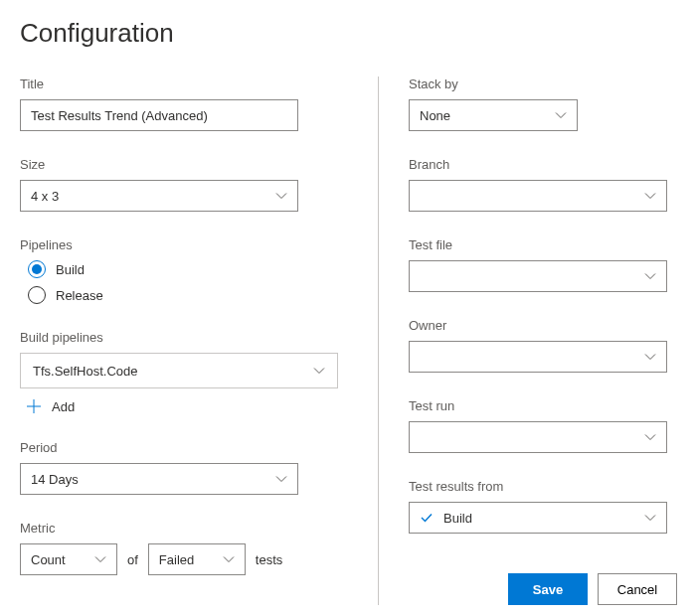  What do you see at coordinates (184, 103) in the screenshot?
I see `title-field: Title` at bounding box center [184, 103].